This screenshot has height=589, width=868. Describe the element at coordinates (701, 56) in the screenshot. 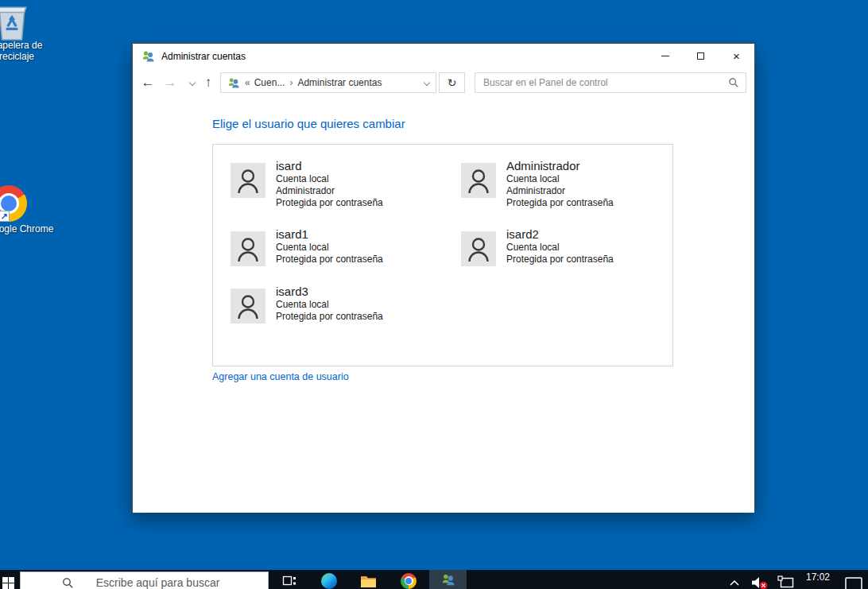

I see `maximize-icon` at that location.